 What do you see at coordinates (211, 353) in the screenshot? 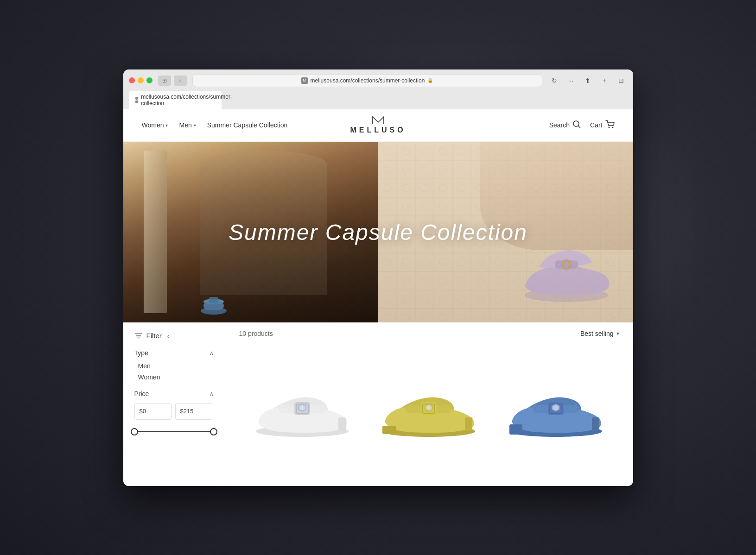
I see `type-chevron-icon: ∧` at bounding box center [211, 353].